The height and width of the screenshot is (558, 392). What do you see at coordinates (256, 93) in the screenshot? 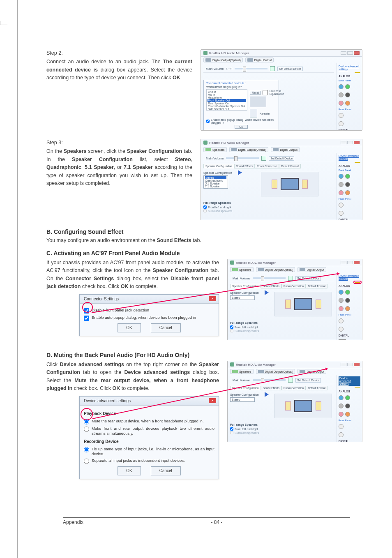
I see `reset-button: Reset` at bounding box center [256, 93].